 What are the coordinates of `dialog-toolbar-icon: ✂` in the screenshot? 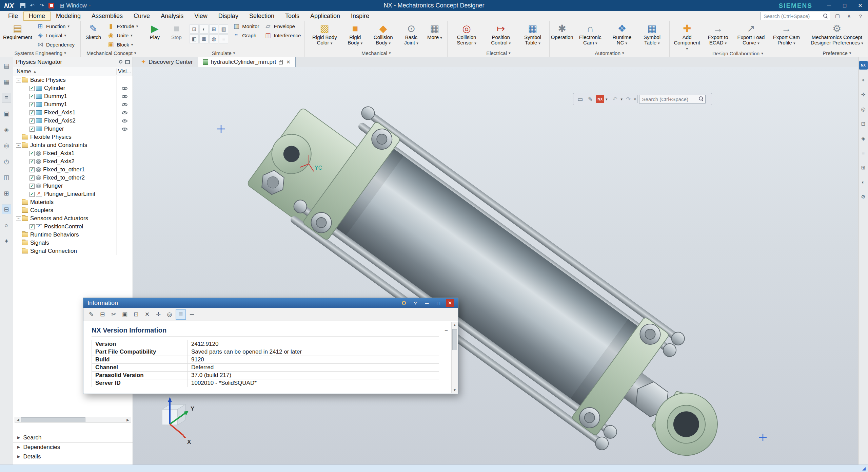 It's located at (114, 315).